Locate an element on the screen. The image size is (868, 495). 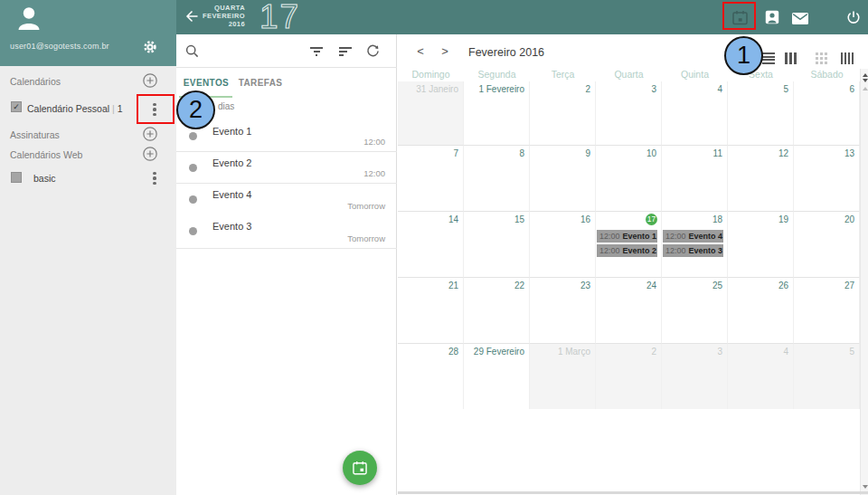
day-cell: 25 is located at coordinates (694, 309).